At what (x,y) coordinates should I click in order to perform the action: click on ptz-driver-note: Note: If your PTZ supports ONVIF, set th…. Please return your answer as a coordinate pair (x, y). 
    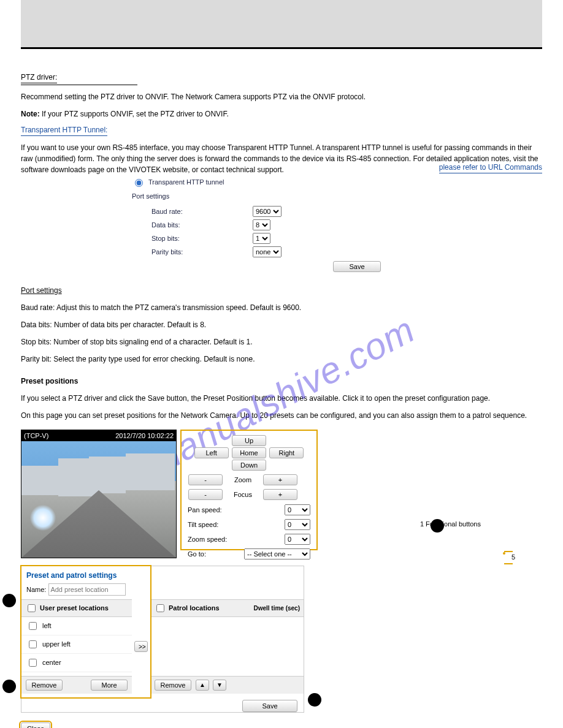
    Looking at the image, I should click on (282, 114).